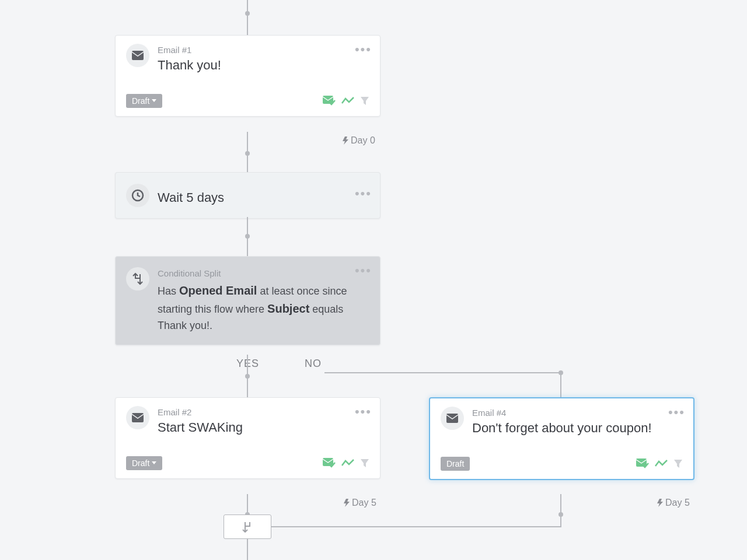 The width and height of the screenshot is (747, 560). What do you see at coordinates (264, 428) in the screenshot?
I see `email2-title: Start SWAKing` at bounding box center [264, 428].